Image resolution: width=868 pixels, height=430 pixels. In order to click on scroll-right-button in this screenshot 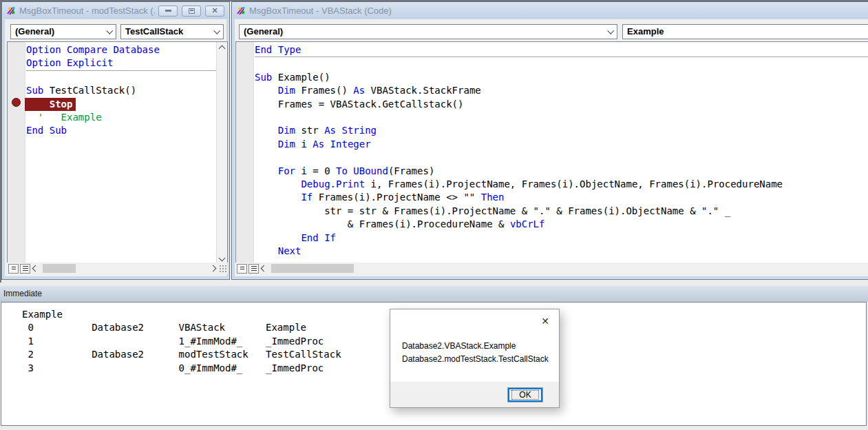, I will do `click(213, 269)`.